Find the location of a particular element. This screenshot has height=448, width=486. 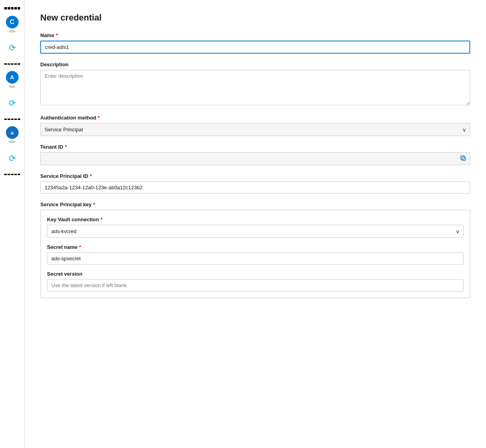

sidebar-item-ad: a Azu is located at coordinates (12, 135).